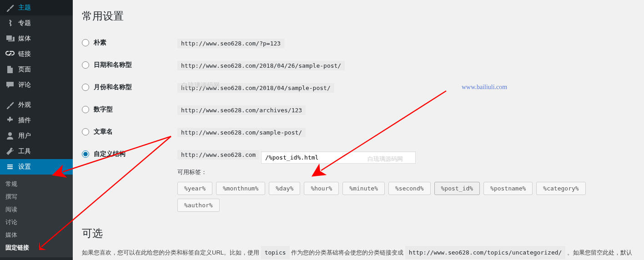 Image resolution: width=644 pixels, height=260 pixels. I want to click on sub-item-writing: 撰写, so click(36, 197).